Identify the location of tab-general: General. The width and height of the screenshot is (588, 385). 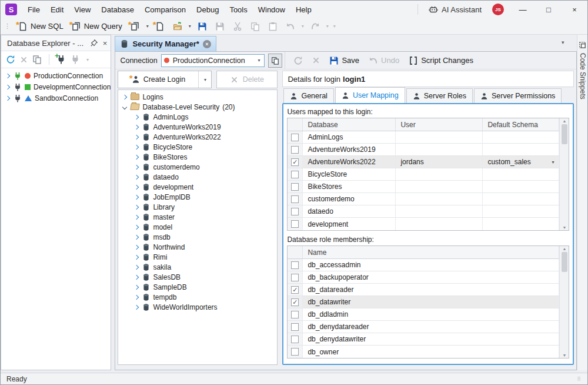
(308, 95).